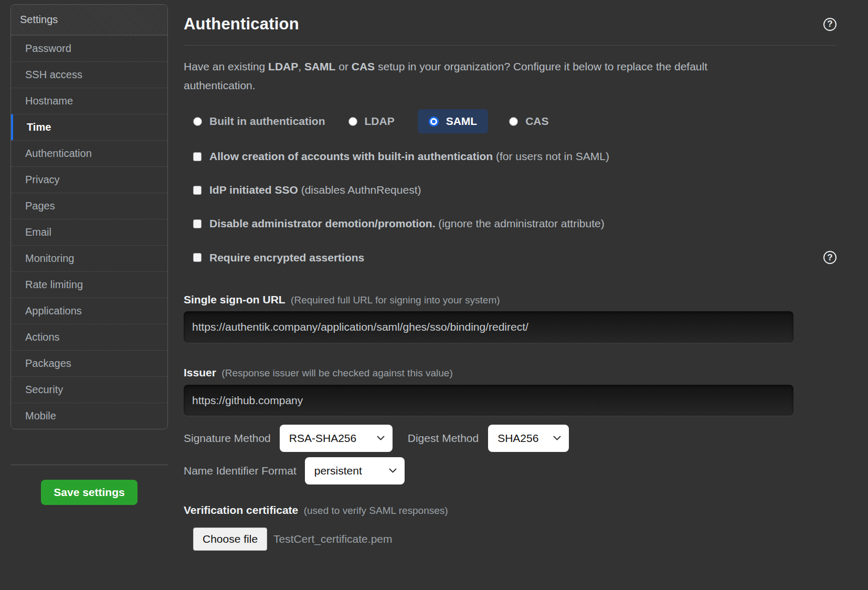  What do you see at coordinates (200, 373) in the screenshot?
I see `issuer-label-text: Issuer` at bounding box center [200, 373].